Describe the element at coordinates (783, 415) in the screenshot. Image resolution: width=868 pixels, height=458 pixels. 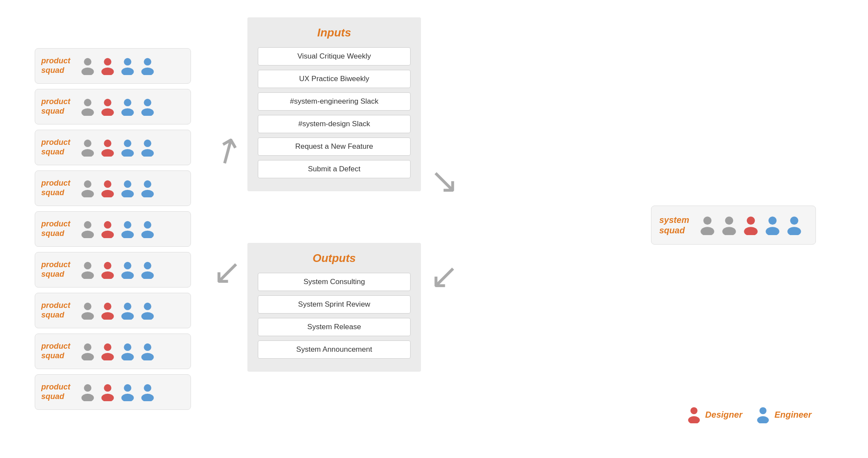
I see `legend-engineer: Engineer` at that location.